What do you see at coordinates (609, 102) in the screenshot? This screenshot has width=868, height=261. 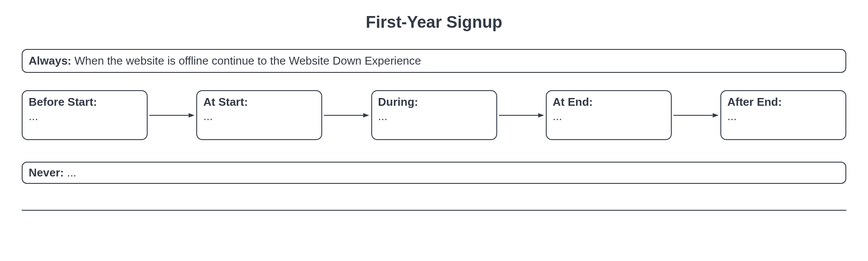 I see `stage-label: At End:` at bounding box center [609, 102].